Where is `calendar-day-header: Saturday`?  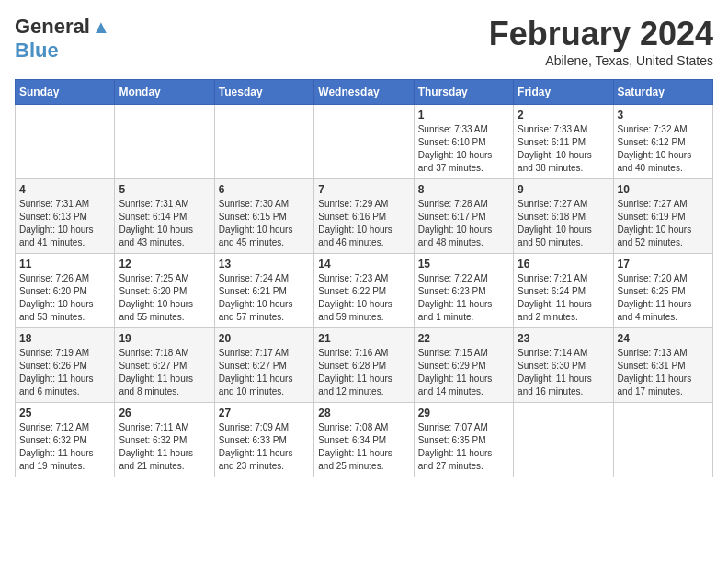
calendar-day-header: Saturday is located at coordinates (663, 92).